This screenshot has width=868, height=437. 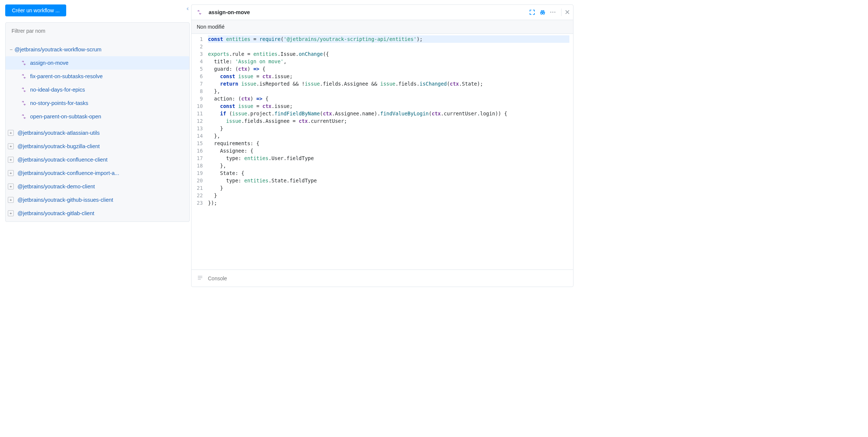 What do you see at coordinates (11, 50) in the screenshot?
I see `collapse-icon: –` at bounding box center [11, 50].